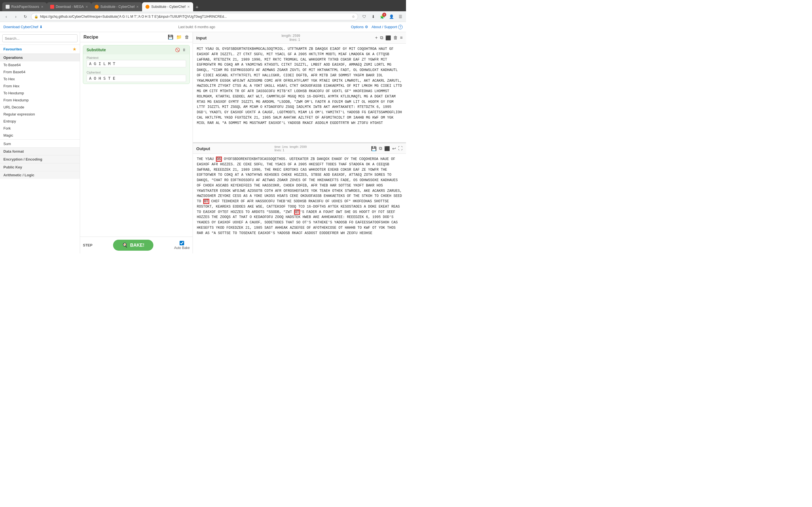 This screenshot has height=507, width=812. What do you see at coordinates (387, 149) in the screenshot?
I see `output-actions: 💾 ⧉ ⬛ ↩ ⛶` at bounding box center [387, 149].